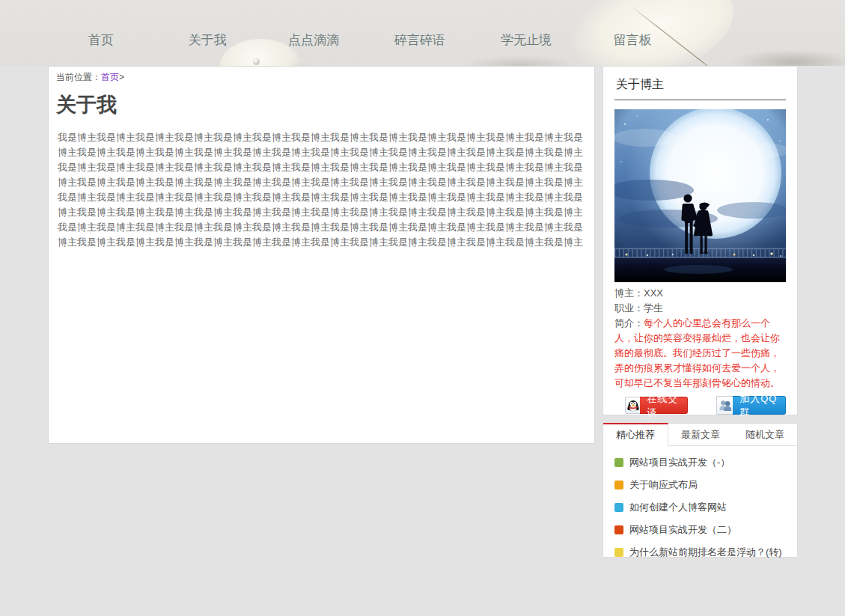 The width and height of the screenshot is (845, 616). I want to click on article-list-box: 精心推荐 最新文章 随机文章 网站项目实战开发（-） 关于响应式布局 如何创建个…, so click(701, 490).